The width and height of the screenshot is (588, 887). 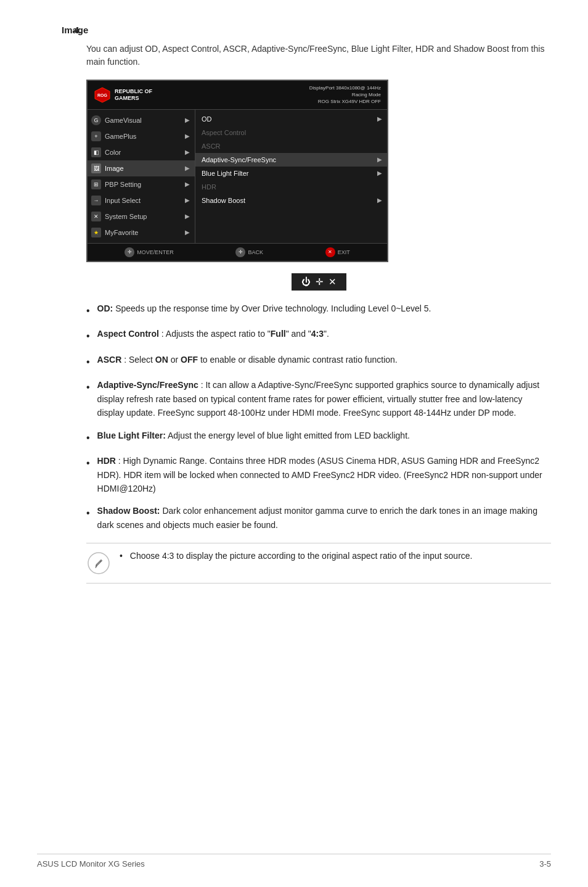 What do you see at coordinates (187, 120) in the screenshot?
I see `arrow-gamevisual: ▶` at bounding box center [187, 120].